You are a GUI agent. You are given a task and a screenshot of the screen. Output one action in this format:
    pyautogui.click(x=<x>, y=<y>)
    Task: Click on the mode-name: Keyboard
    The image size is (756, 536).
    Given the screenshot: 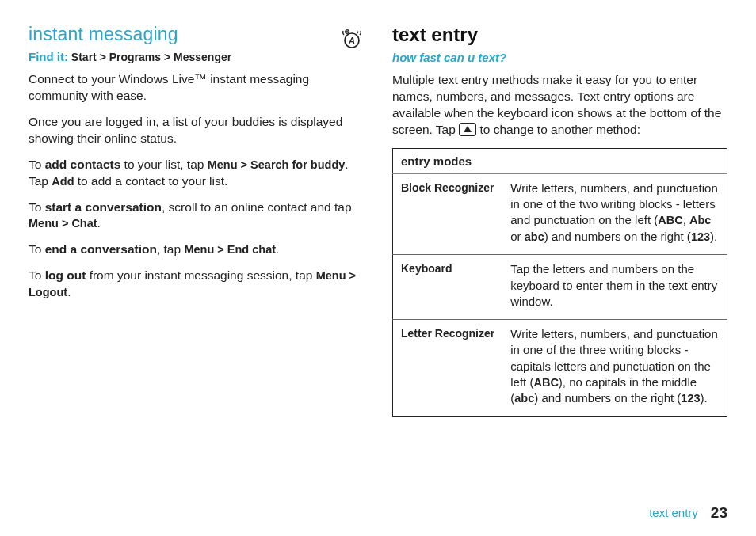 What is the action you would take?
    pyautogui.click(x=449, y=287)
    